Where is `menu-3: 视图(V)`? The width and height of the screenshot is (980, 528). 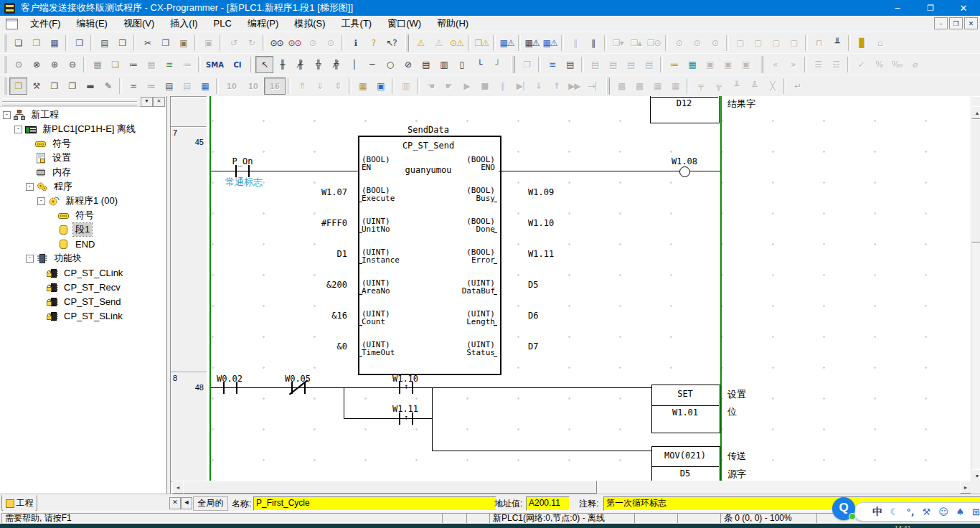
menu-3: 视图(V) is located at coordinates (139, 24).